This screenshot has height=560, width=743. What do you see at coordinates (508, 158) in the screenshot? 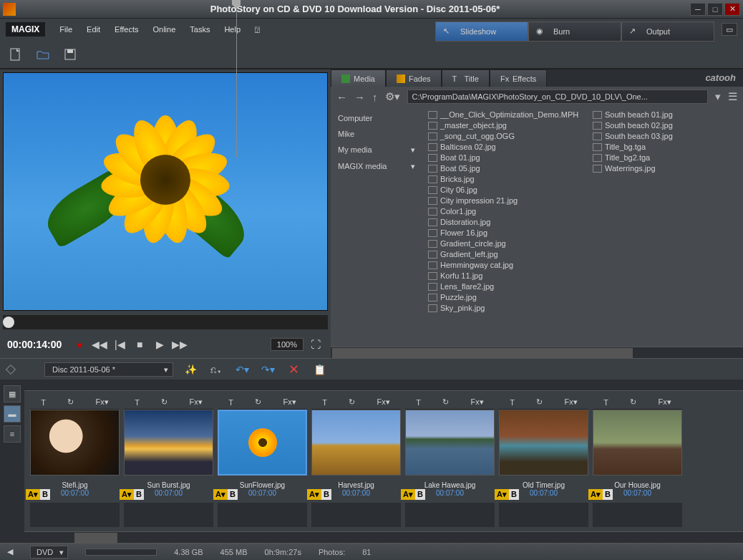
I see `file-item: Boat 01.jpg` at bounding box center [508, 158].